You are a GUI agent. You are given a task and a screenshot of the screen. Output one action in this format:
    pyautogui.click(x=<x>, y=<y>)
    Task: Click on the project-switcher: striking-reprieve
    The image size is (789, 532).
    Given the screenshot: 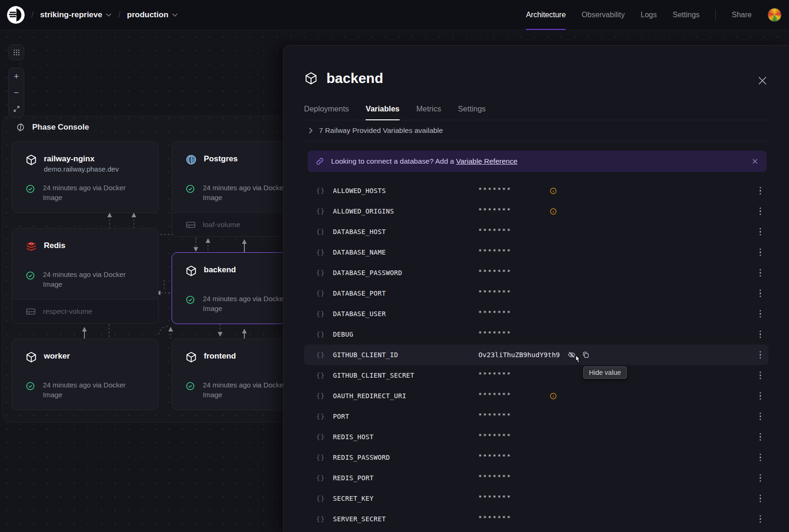 What is the action you would take?
    pyautogui.click(x=76, y=15)
    